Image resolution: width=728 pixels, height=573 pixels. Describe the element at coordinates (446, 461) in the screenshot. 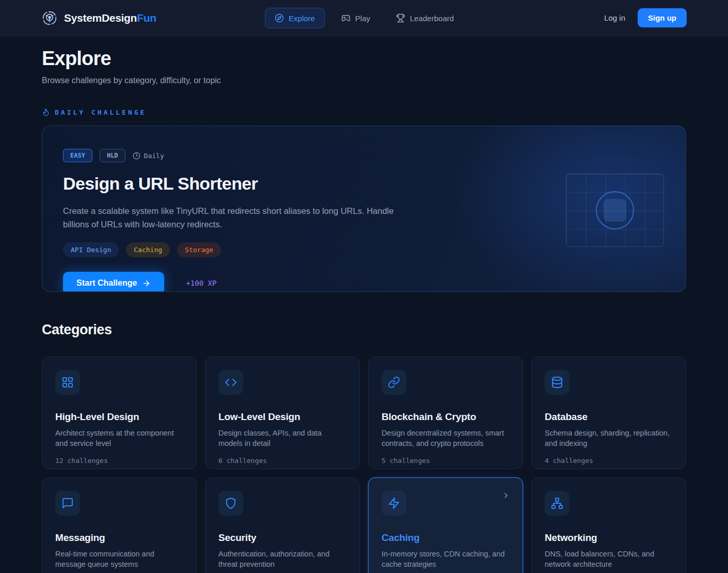

I see `category-count: 5 challenges` at that location.